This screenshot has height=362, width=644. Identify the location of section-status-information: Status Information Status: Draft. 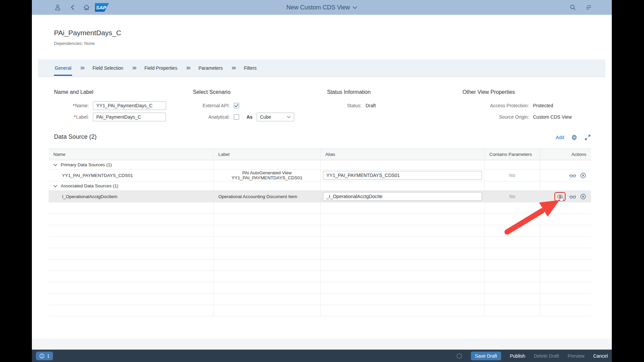
(352, 101).